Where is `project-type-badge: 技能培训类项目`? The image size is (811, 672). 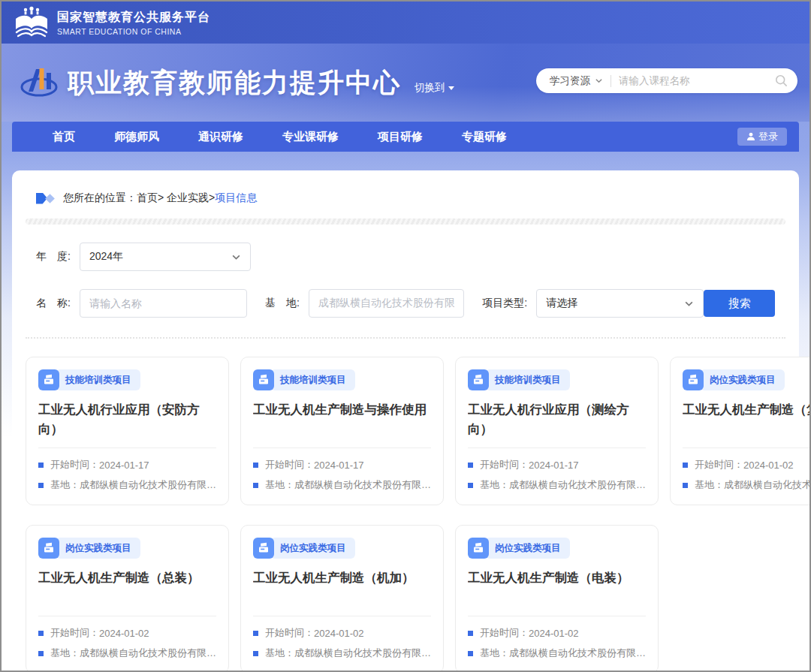
project-type-badge: 技能培训类项目 is located at coordinates (342, 380).